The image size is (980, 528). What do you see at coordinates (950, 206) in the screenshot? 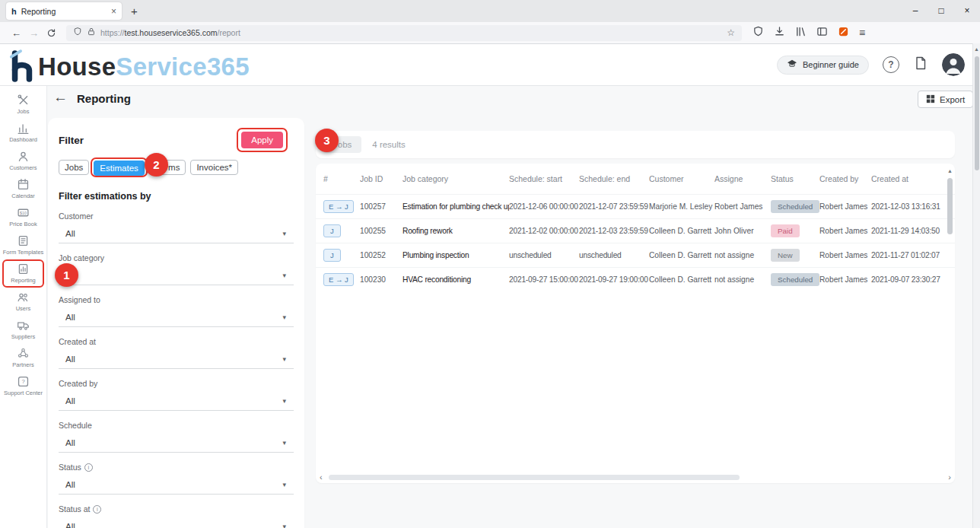
I see `table-vertical-scrollbar` at bounding box center [950, 206].